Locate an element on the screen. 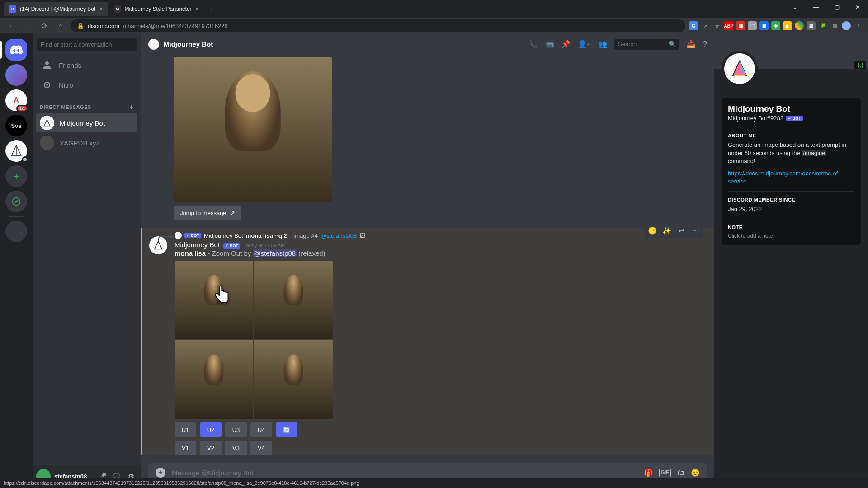  ref-prompt: mona lisa --q 2 is located at coordinates (267, 236).